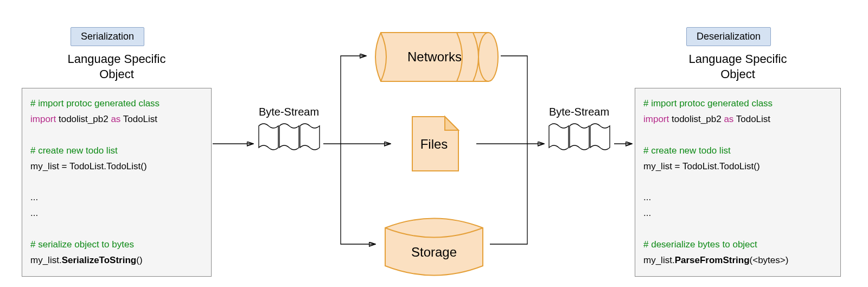  Describe the element at coordinates (289, 129) in the screenshot. I see `bytestream-left: Byte-Stream` at that location.